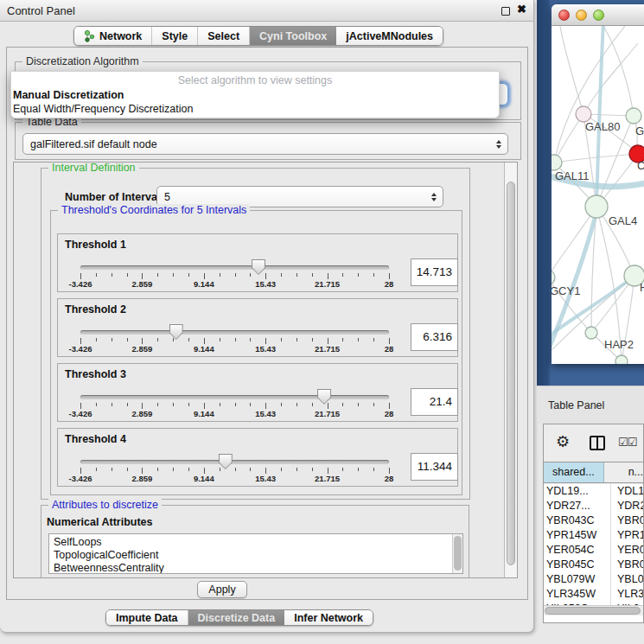  What do you see at coordinates (593, 536) in the screenshot?
I see `table-row: YPR145WYPR1` at bounding box center [593, 536].